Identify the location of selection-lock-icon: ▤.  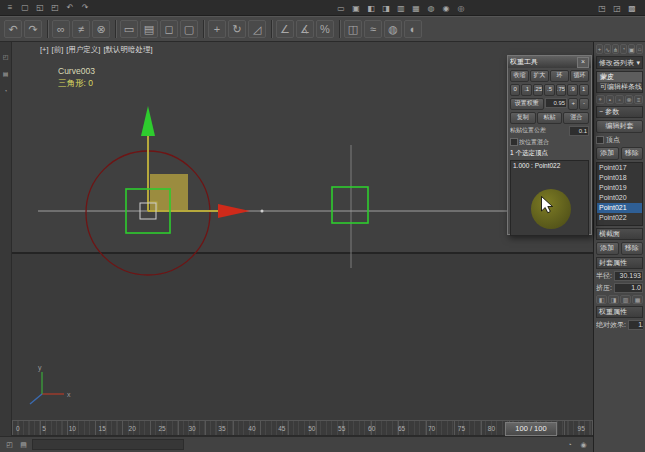
(24, 444).